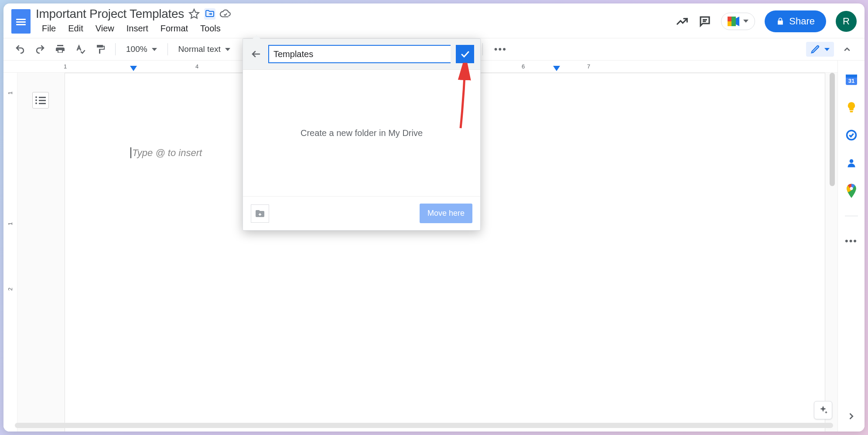 The image size is (868, 435). I want to click on menu-view: View, so click(105, 29).